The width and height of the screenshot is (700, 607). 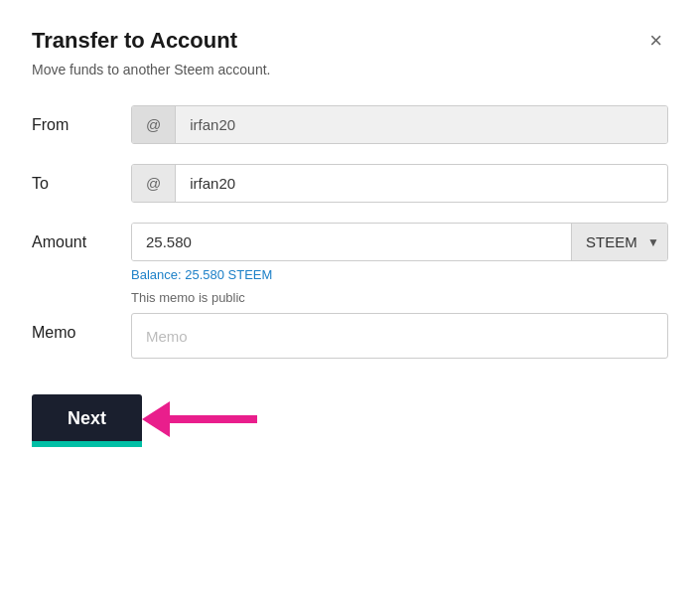 What do you see at coordinates (81, 184) in the screenshot?
I see `to-label: To` at bounding box center [81, 184].